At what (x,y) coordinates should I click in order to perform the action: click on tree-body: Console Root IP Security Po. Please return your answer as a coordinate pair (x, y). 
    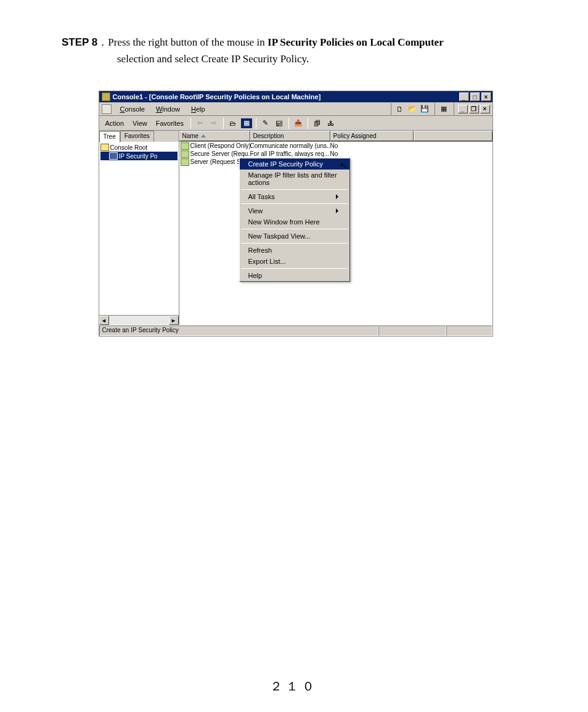
    Looking at the image, I should click on (139, 228).